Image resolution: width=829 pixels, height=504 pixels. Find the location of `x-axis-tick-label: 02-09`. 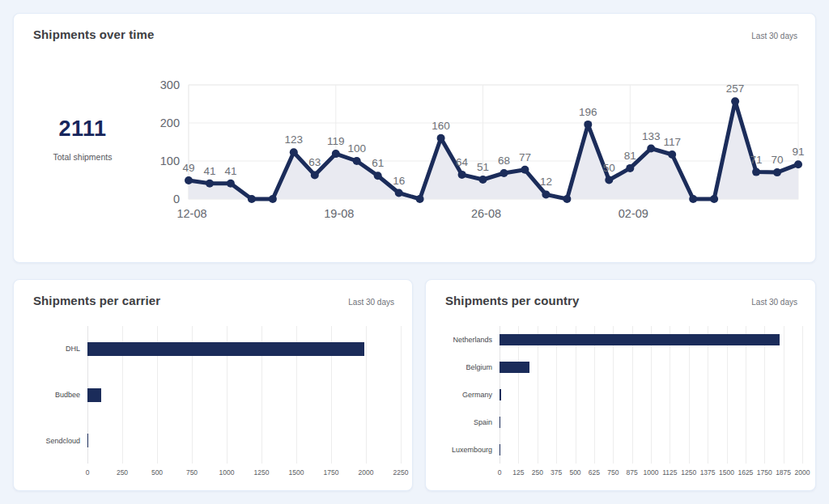

x-axis-tick-label: 02-09 is located at coordinates (633, 214).